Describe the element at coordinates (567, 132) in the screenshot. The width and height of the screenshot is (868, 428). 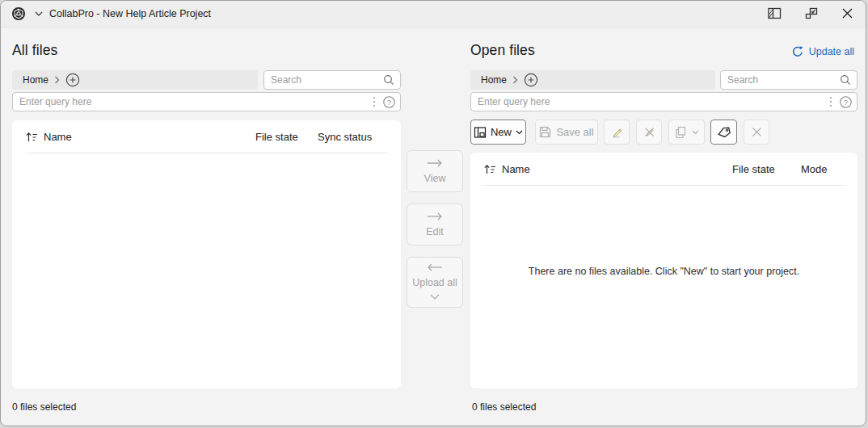
I see `save-all-button: Save all` at that location.